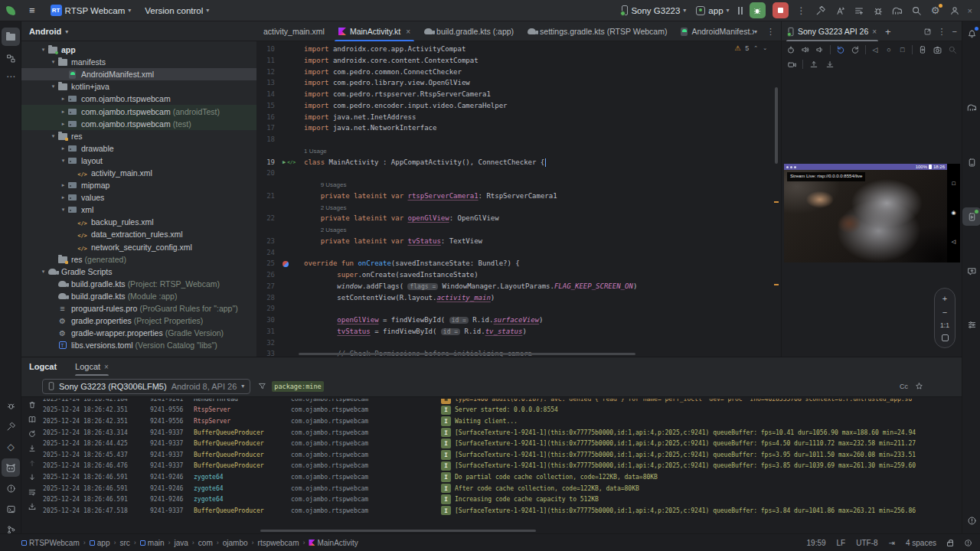 This screenshot has width=980, height=551. I want to click on tree-item: ▾Gradle Scripts, so click(139, 272).